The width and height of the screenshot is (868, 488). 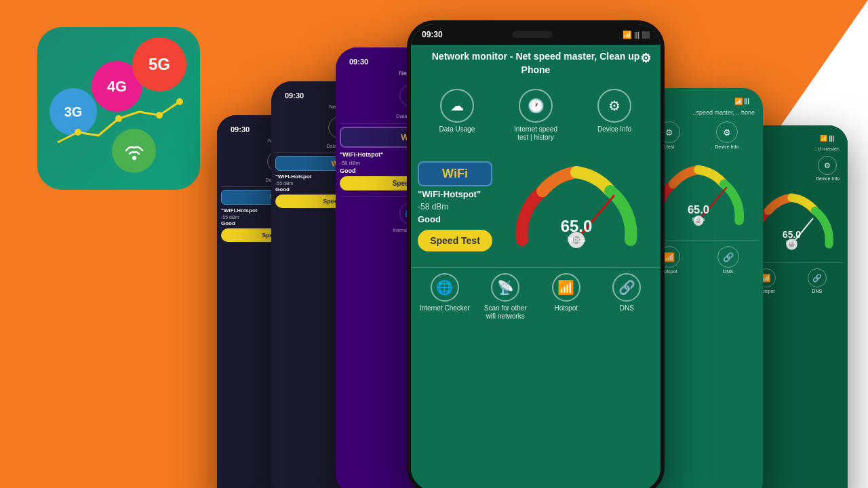 I want to click on device-info-label: Device Info, so click(x=614, y=129).